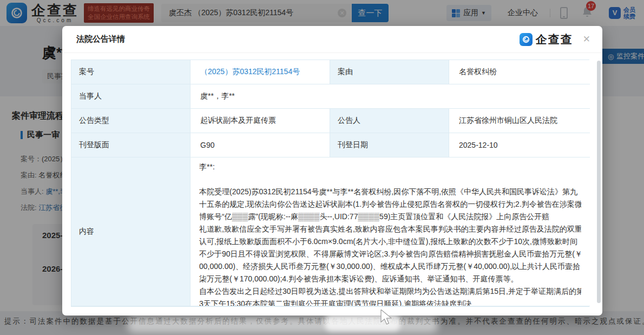  What do you see at coordinates (390, 96) in the screenshot?
I see `parties-value: 虞**，李**` at bounding box center [390, 96].